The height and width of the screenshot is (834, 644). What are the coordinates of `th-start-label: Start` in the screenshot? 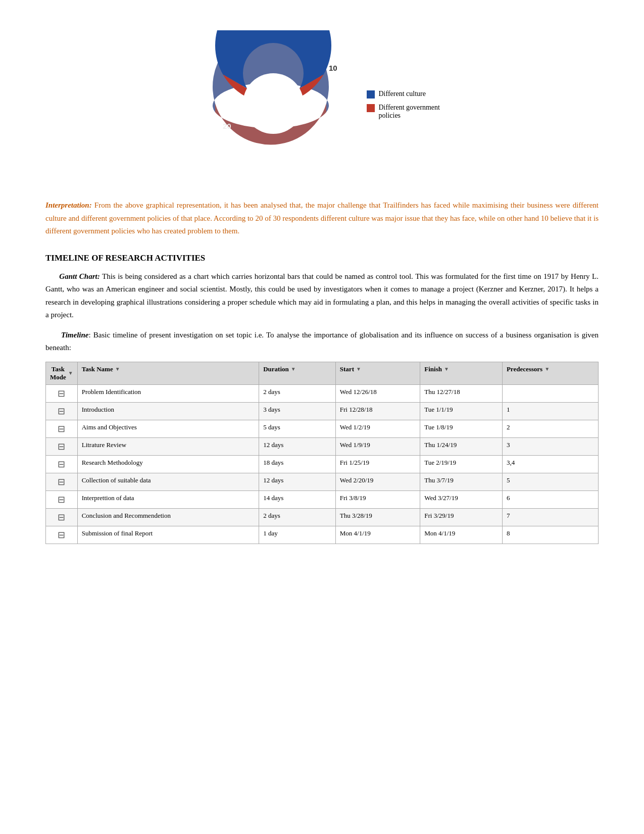 It's located at (347, 369).